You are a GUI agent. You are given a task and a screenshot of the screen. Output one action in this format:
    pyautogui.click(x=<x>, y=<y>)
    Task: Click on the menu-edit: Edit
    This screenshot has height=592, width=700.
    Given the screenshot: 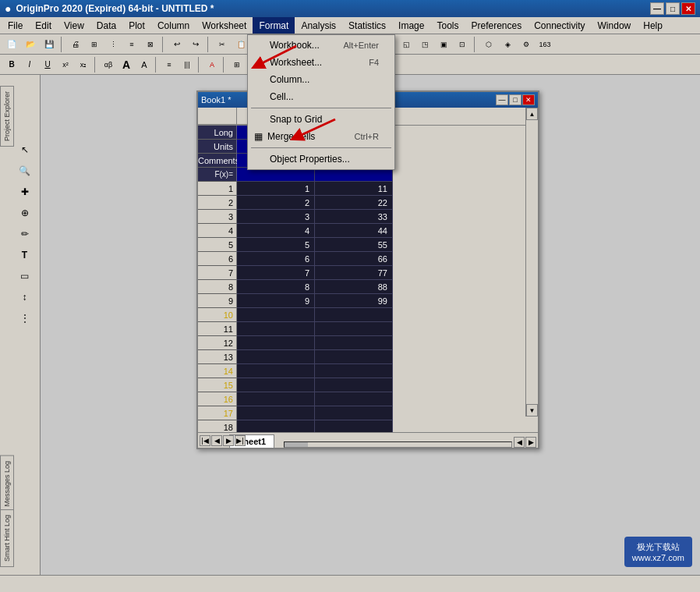 What is the action you would take?
    pyautogui.click(x=44, y=25)
    